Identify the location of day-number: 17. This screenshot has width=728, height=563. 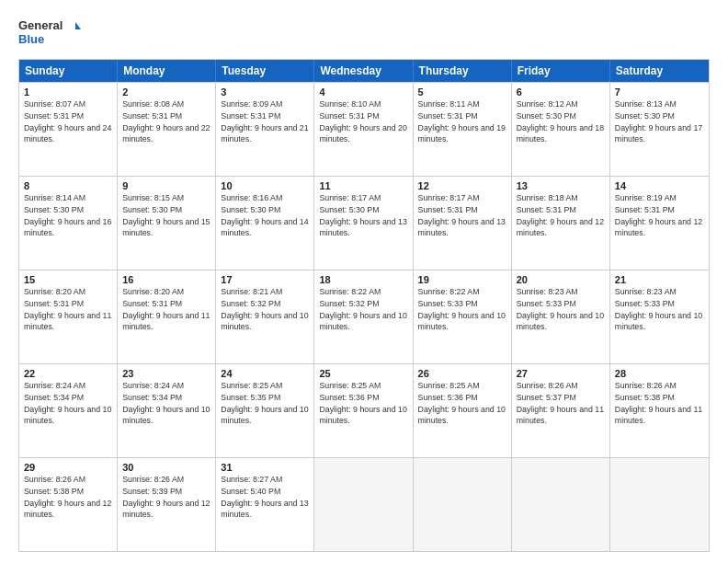
(265, 280).